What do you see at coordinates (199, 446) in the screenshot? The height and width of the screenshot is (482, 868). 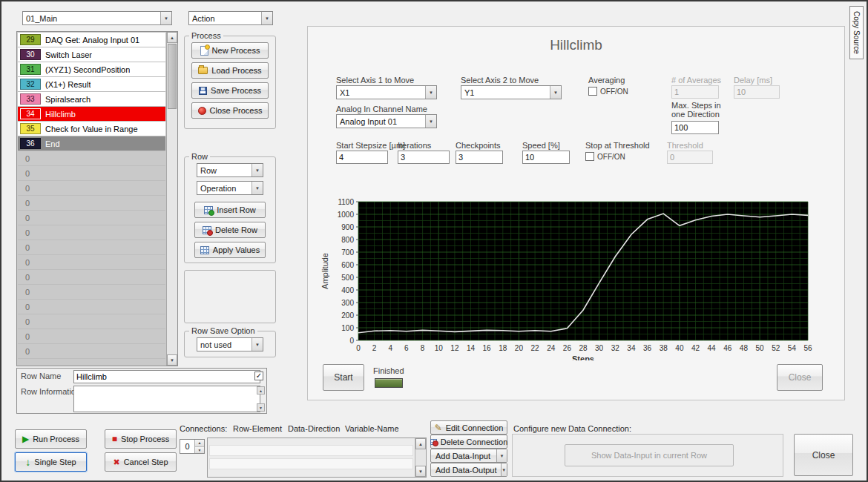 I see `spinner-buttons: ▲ ▼` at bounding box center [199, 446].